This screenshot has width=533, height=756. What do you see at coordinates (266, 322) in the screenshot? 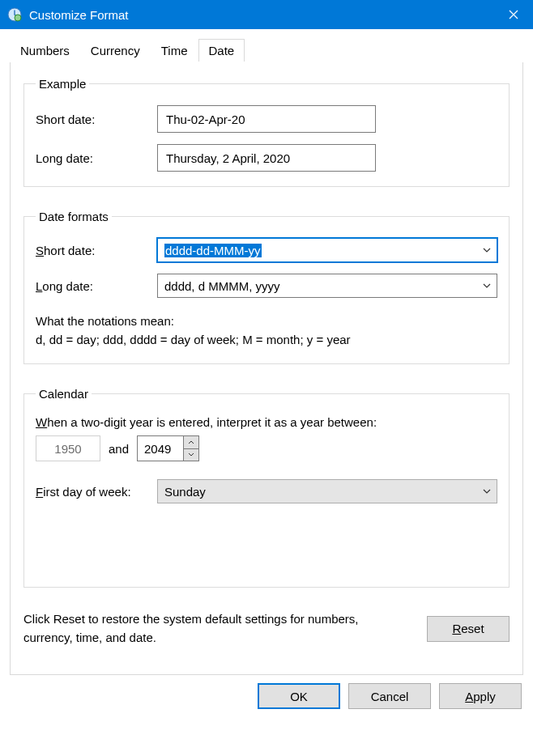
I see `notation-heading: What the notations mean:` at bounding box center [266, 322].